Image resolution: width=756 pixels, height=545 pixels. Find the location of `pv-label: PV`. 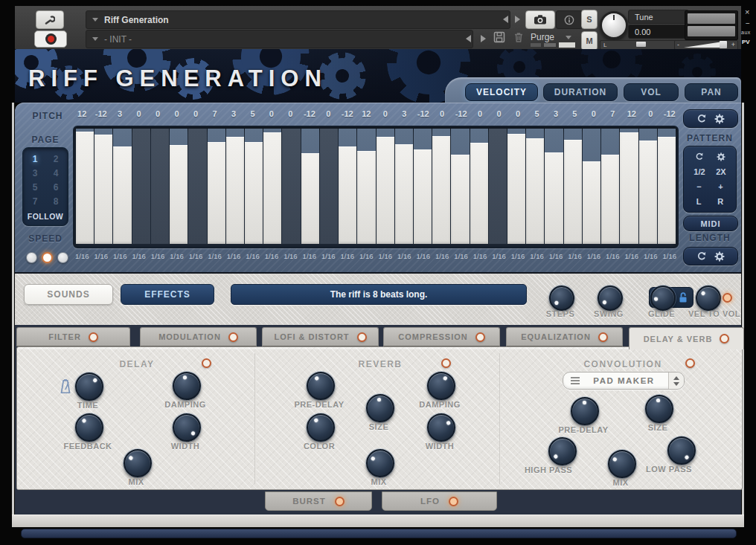

pv-label: PV is located at coordinates (746, 42).